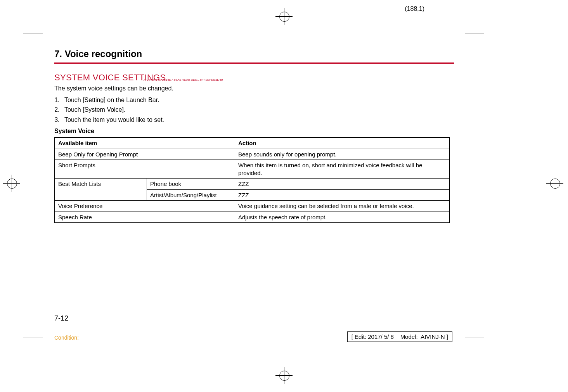 The width and height of the screenshot is (568, 392). I want to click on chapter-title: 7. Voice recognition, so click(254, 54).